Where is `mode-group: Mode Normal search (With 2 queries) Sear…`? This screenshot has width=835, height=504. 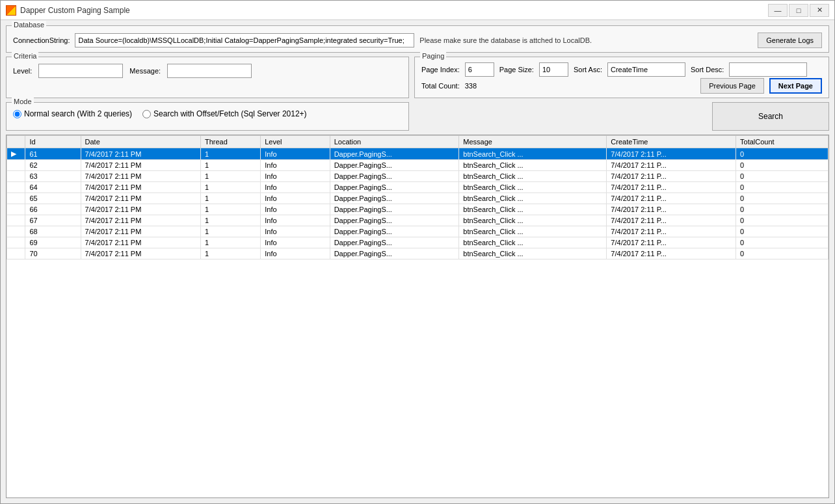
mode-group: Mode Normal search (With 2 queries) Sear… is located at coordinates (207, 116).